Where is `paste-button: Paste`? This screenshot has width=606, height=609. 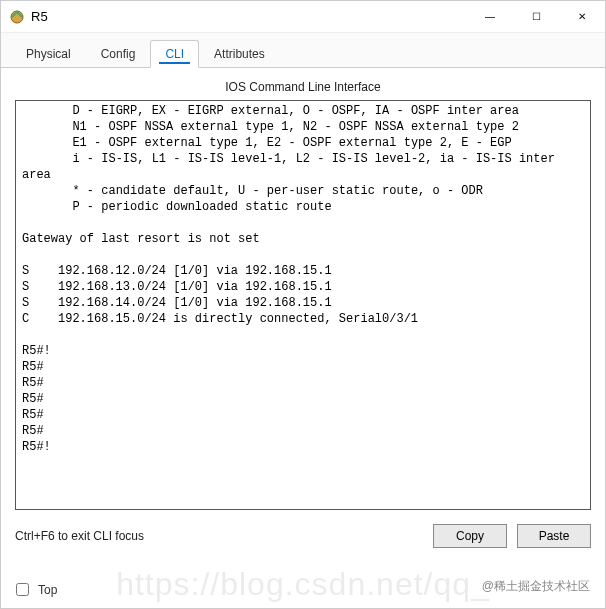
paste-button: Paste is located at coordinates (554, 536).